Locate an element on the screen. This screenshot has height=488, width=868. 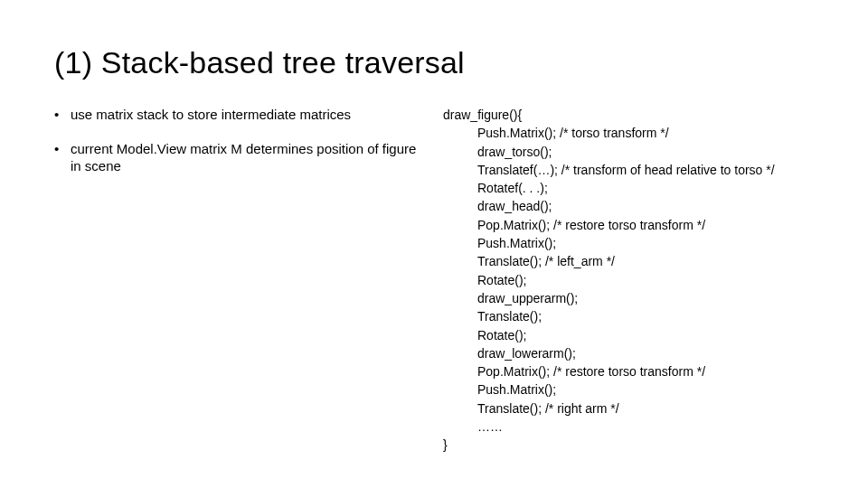
code-line: Translatef(…); /* transform of head rela… is located at coordinates (651, 170).